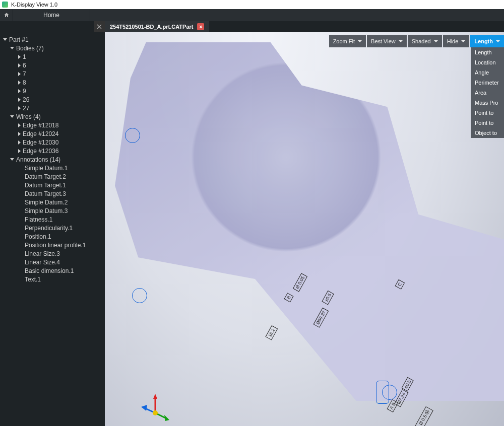 This screenshot has width=504, height=426. I want to click on tree-item: Perpendicularity.1, so click(53, 228).